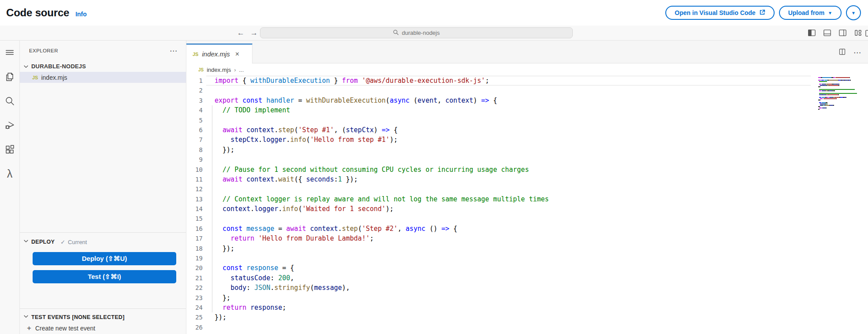  Describe the element at coordinates (216, 54) in the screenshot. I see `tab-label: index.mjs` at that location.